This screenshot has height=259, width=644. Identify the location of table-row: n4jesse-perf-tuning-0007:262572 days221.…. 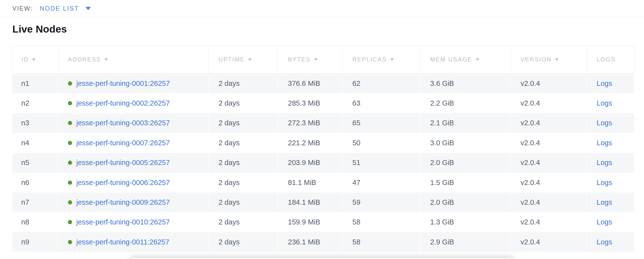
(323, 143).